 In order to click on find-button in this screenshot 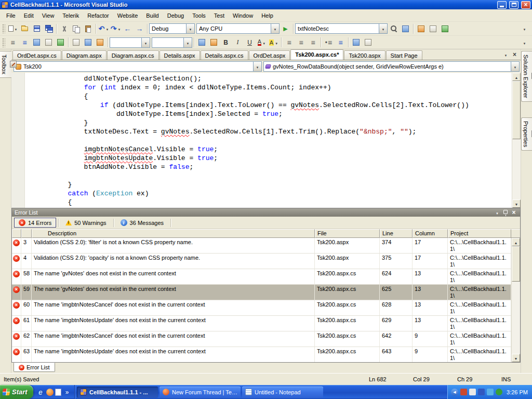, I will do `click(394, 29)`.